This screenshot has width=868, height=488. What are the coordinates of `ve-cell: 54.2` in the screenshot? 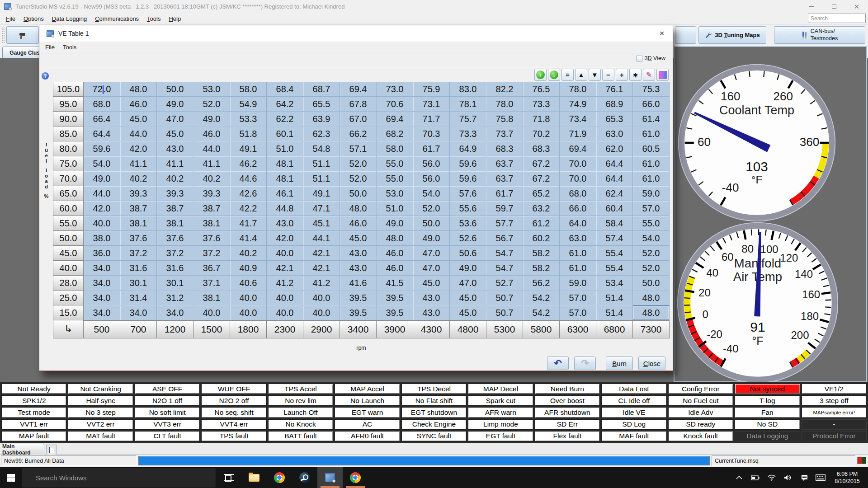 It's located at (542, 313).